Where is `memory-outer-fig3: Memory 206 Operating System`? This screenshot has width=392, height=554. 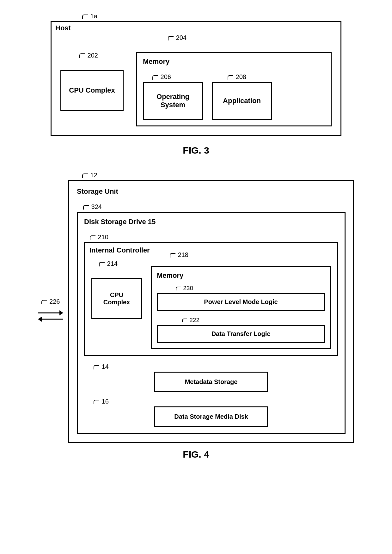 memory-outer-fig3: Memory 206 Operating System is located at coordinates (234, 89).